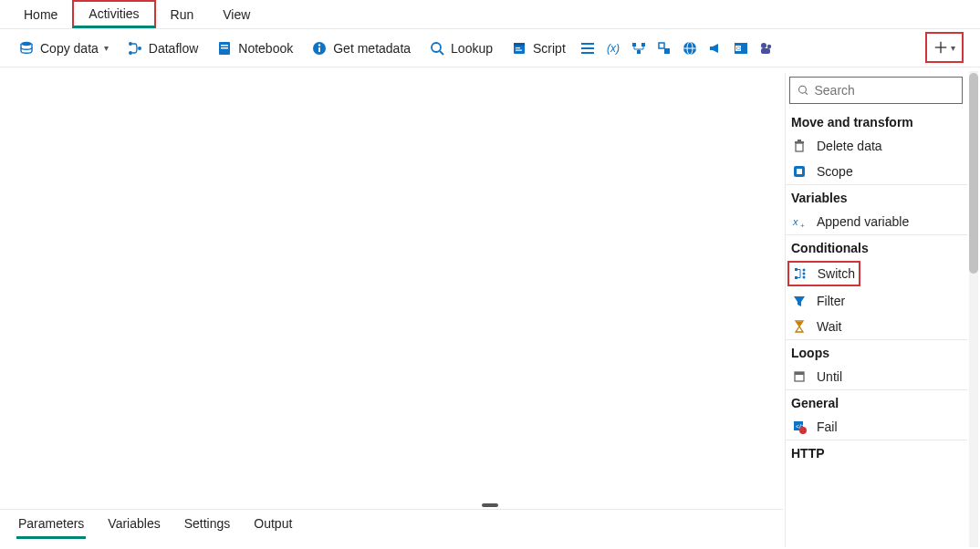 The height and width of the screenshot is (549, 980). I want to click on scope-icon, so click(799, 171).